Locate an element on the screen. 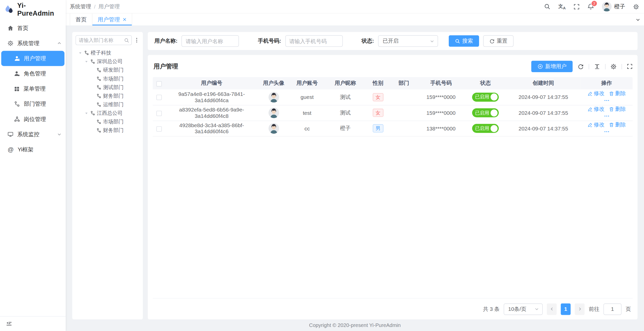 This screenshot has height=331, width=644. row-density-icon is located at coordinates (597, 66).